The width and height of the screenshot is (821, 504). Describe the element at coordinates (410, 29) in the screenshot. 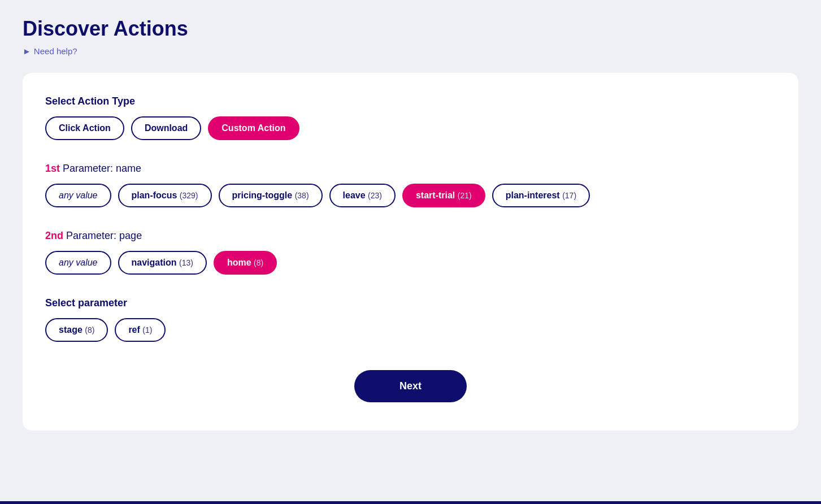

I see `page-title: Discover Actions` at that location.